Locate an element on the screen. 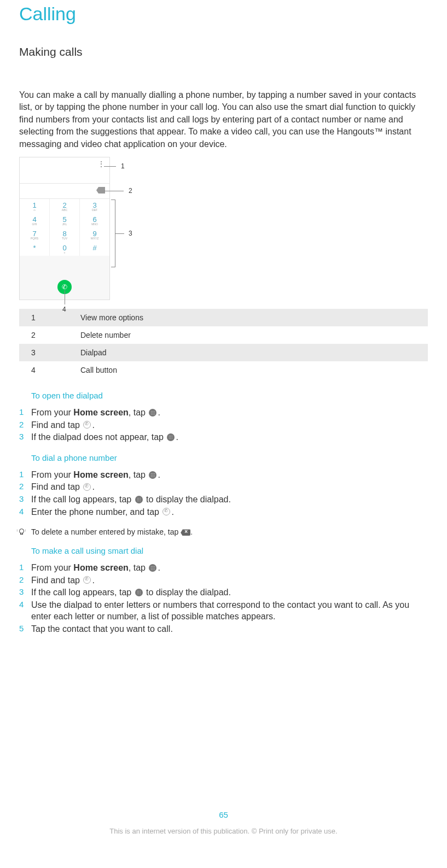  callout-4: 4 is located at coordinates (65, 309).